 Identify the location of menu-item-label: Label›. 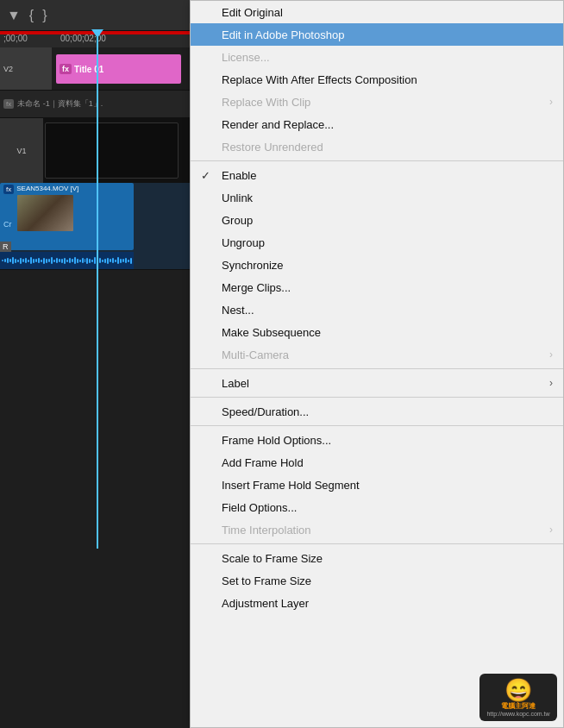
(377, 383).